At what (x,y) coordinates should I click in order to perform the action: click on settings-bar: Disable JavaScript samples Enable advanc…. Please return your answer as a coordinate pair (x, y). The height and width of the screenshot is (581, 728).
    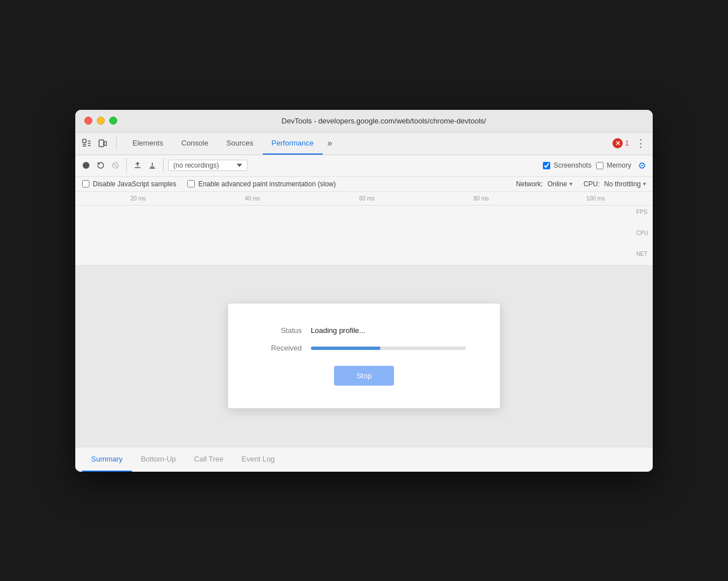
    Looking at the image, I should click on (364, 185).